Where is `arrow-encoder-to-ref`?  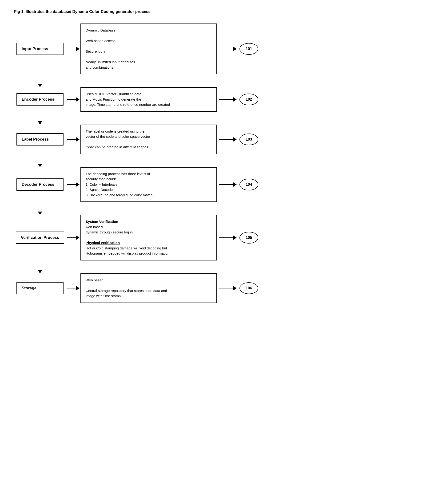 arrow-encoder-to-ref is located at coordinates (228, 100).